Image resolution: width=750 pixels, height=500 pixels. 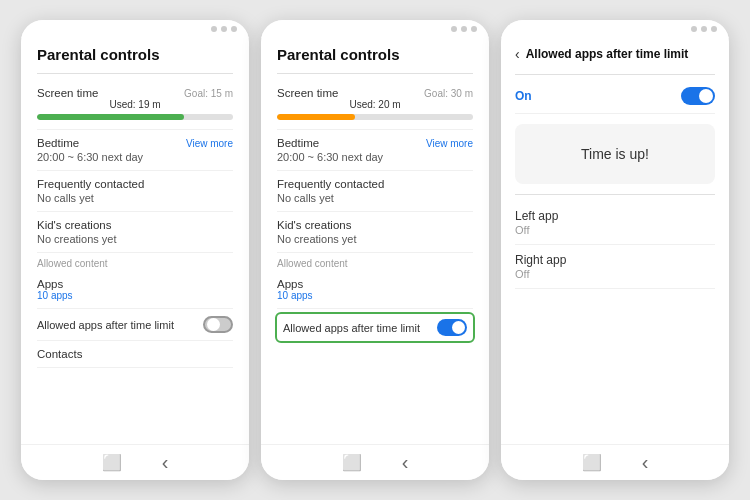 I want to click on contacts-section: Contacts, so click(x=135, y=354).